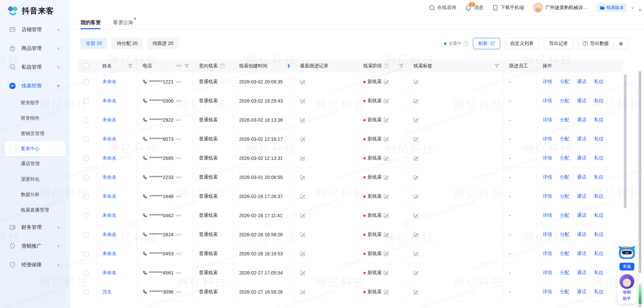 The height and width of the screenshot is (308, 644). I want to click on sidebar-subitem-marketing-page: 营销页管理, so click(35, 134).